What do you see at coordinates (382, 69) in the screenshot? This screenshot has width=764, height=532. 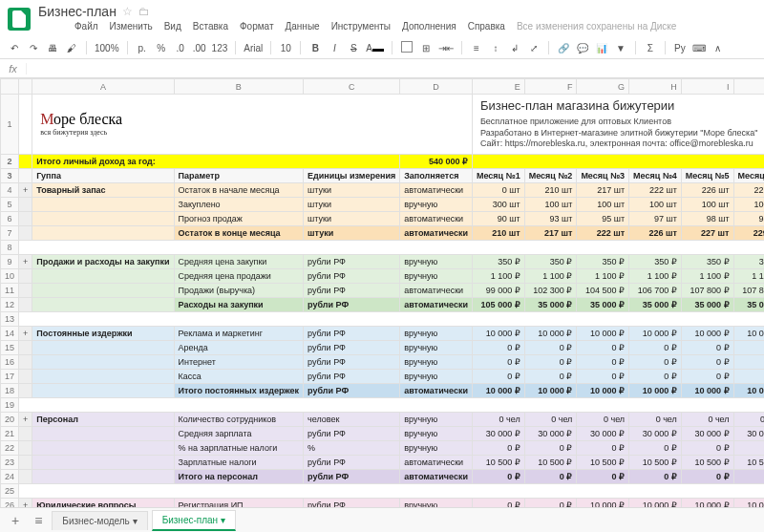 I see `formula-bar: fx` at bounding box center [382, 69].